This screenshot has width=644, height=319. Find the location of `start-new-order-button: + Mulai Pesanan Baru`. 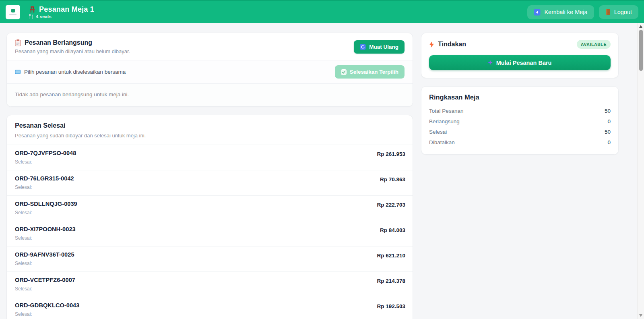

start-new-order-button: + Mulai Pesanan Baru is located at coordinates (520, 63).